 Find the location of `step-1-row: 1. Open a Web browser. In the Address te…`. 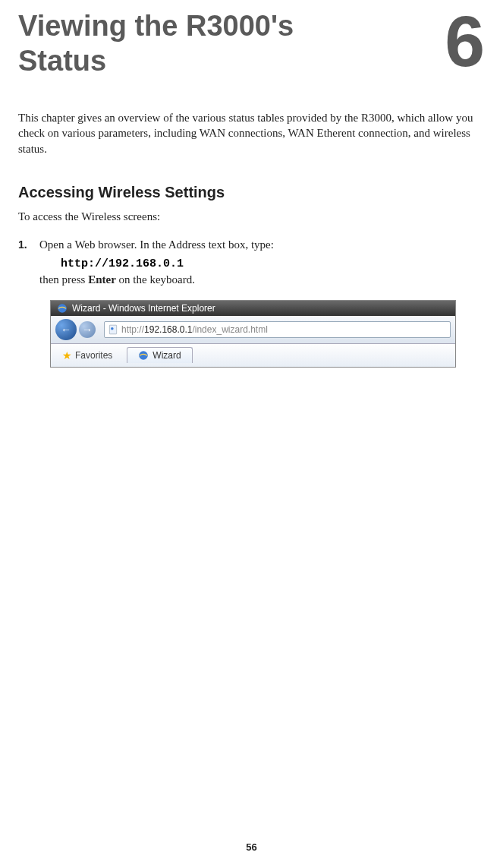

step-1-row: 1. Open a Web browser. In the Address te… is located at coordinates (252, 245).